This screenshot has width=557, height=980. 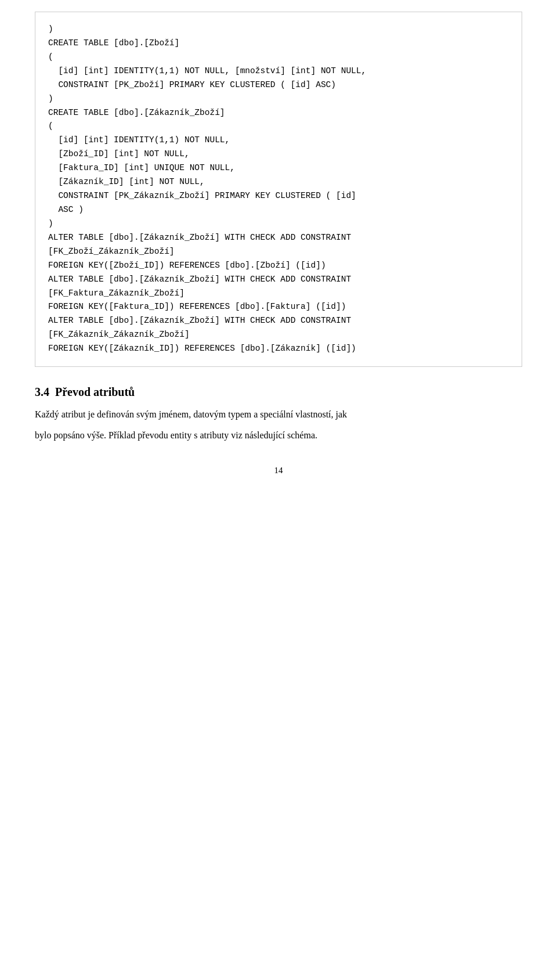 What do you see at coordinates (278, 415) in the screenshot?
I see `section-paragraph-1: Každý atribut je definován svým jménem, …` at bounding box center [278, 415].